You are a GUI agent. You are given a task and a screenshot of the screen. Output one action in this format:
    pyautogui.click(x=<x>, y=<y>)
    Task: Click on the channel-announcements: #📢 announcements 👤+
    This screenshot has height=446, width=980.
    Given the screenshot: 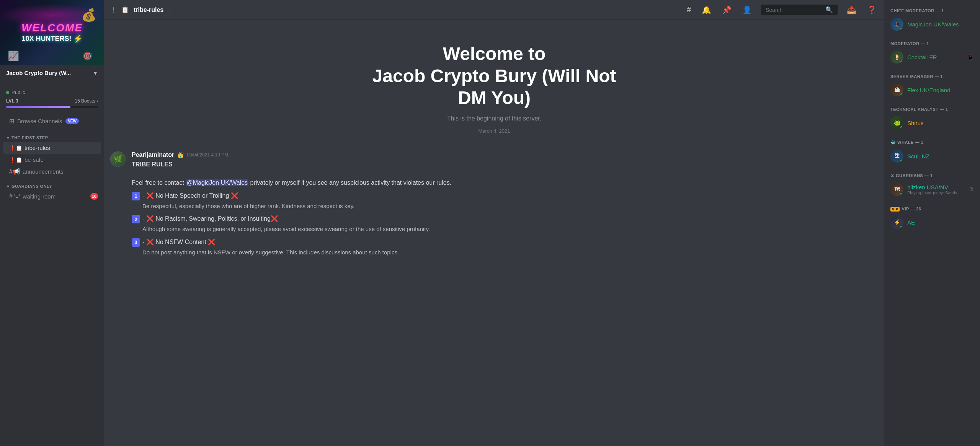 What is the action you would take?
    pyautogui.click(x=52, y=171)
    